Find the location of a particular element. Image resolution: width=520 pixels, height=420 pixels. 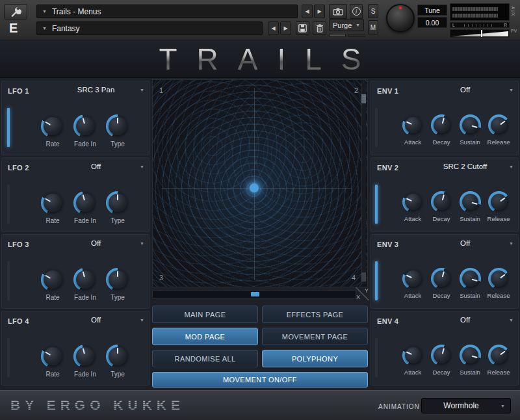

mod-page-button: MOD PAGE is located at coordinates (205, 337).